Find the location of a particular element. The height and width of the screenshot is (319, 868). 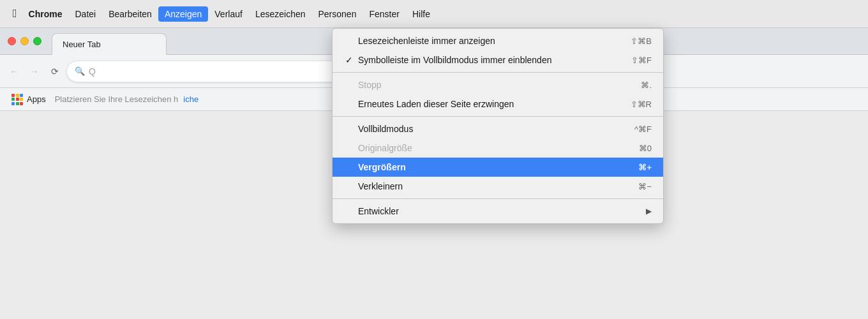

menu-item-left-erneutes-laden: Erneutes Laden dieser Seite erzwingen is located at coordinates (429, 104).